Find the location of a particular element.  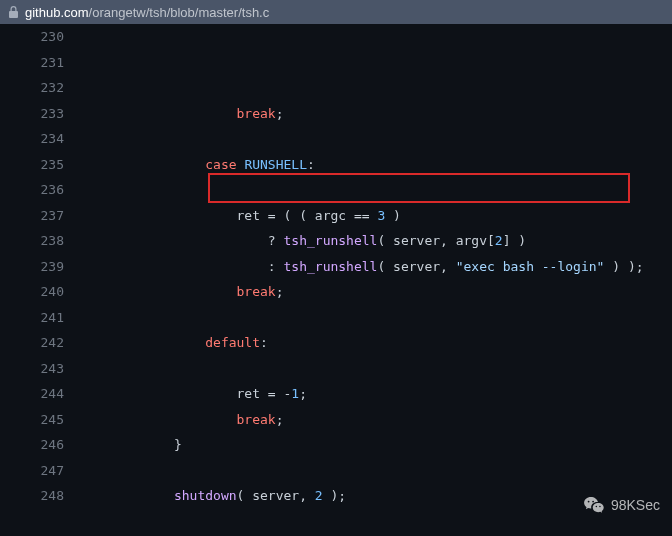

line-number: 238 is located at coordinates (43, 241).